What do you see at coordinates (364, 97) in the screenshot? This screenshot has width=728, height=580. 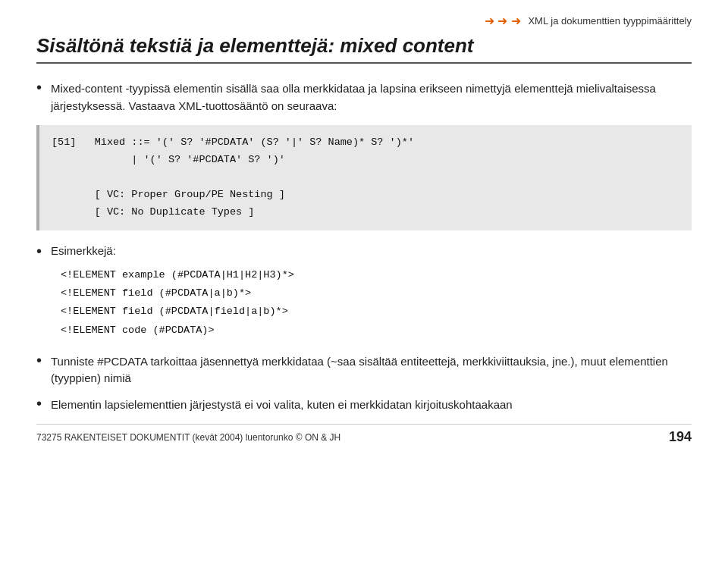 I see `intro-bullet: • Mixed-content -tyypissä elementin sisä…` at bounding box center [364, 97].